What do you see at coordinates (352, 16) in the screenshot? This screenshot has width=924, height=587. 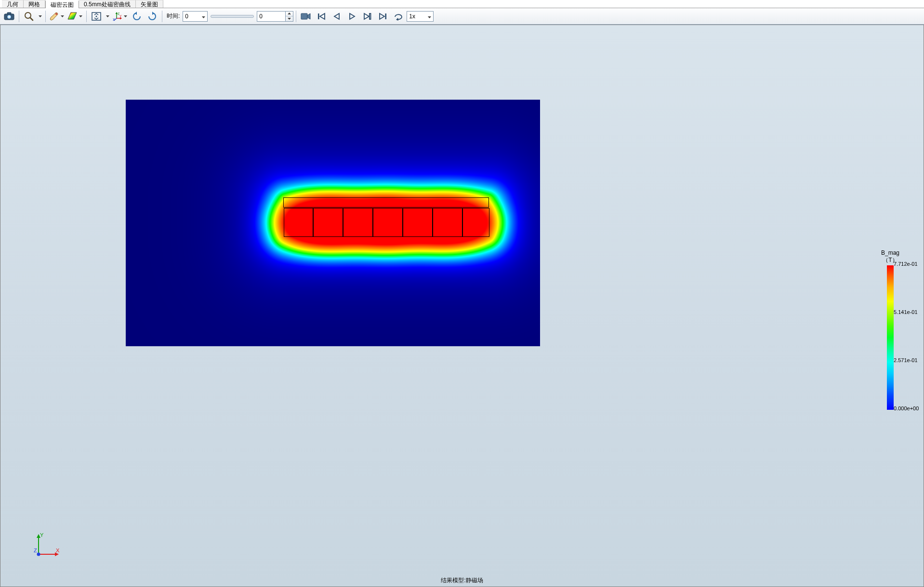 I see `play-button` at bounding box center [352, 16].